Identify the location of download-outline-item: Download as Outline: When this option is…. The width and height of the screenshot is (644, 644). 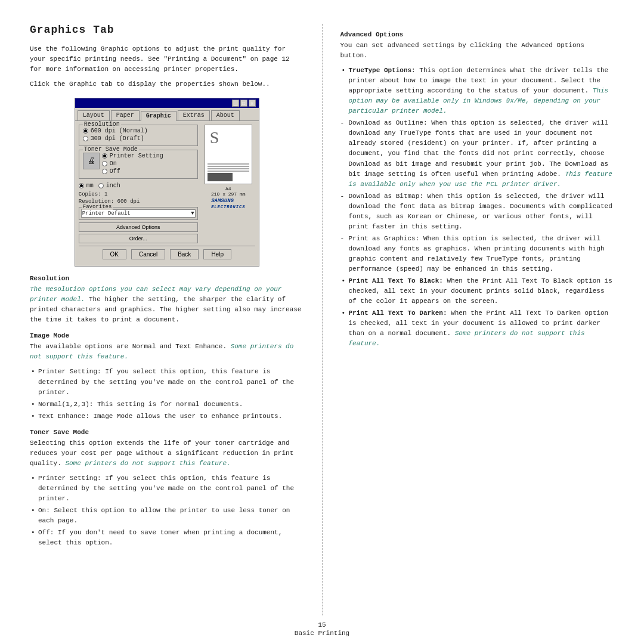
(478, 154).